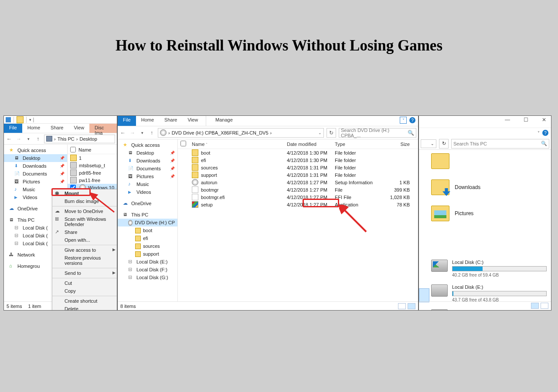 This screenshot has width=558, height=392. Describe the element at coordinates (544, 120) in the screenshot. I see `close-button: ✕` at that location.